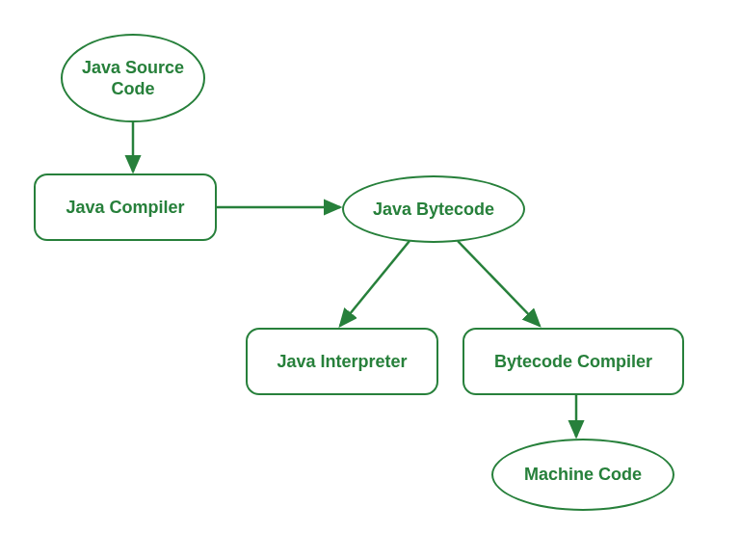 This screenshot has width=740, height=560. Describe the element at coordinates (434, 209) in the screenshot. I see `node-java-bytecode: Java Bytecode` at that location.